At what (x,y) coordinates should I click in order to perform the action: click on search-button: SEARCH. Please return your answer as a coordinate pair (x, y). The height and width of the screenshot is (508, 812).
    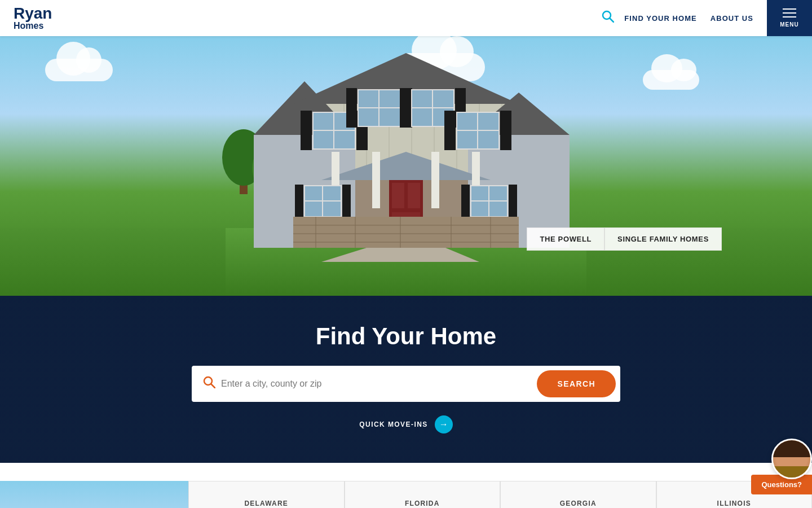
    Looking at the image, I should click on (576, 384).